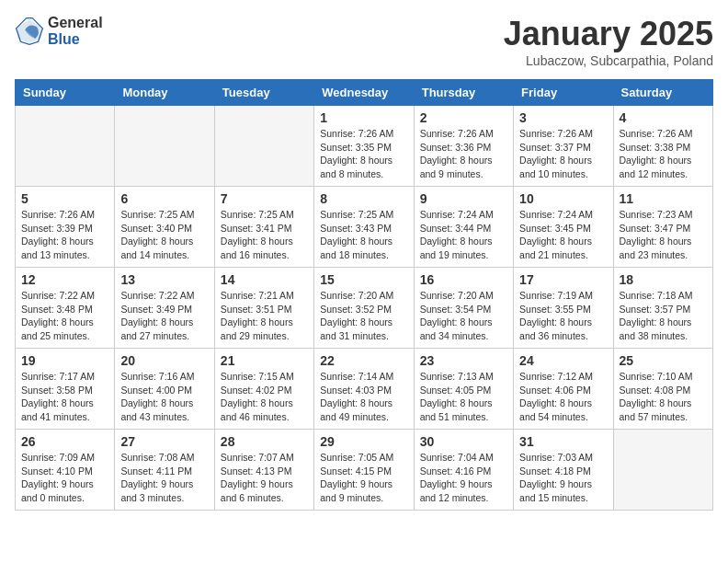 The width and height of the screenshot is (728, 563). Describe the element at coordinates (609, 61) in the screenshot. I see `location-subtitle: Lubaczow, Subcarpathia, Poland` at that location.